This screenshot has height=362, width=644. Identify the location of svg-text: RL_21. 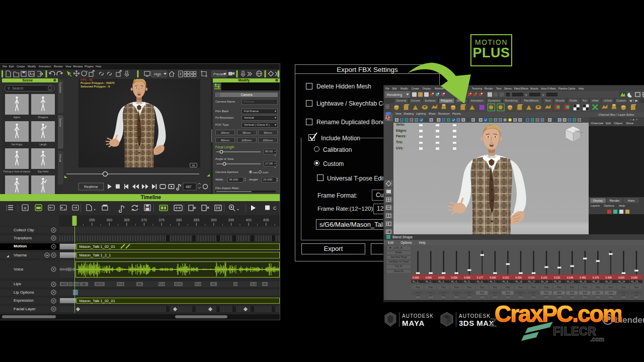
(583, 282).